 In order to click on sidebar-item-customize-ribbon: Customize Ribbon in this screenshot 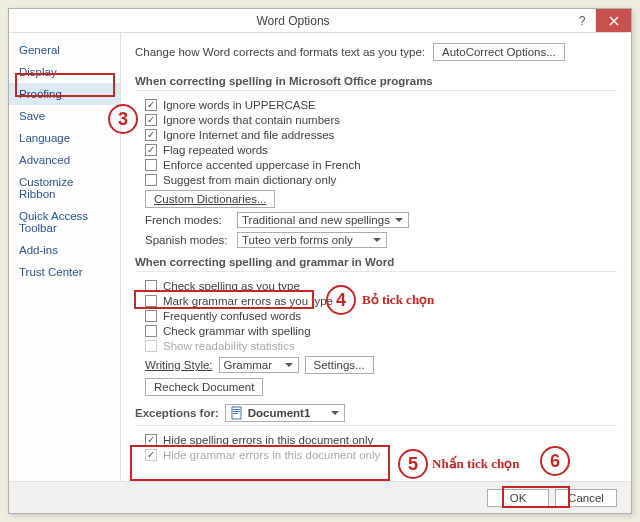, I will do `click(64, 188)`.